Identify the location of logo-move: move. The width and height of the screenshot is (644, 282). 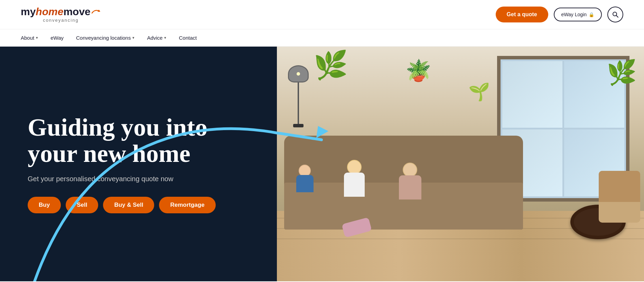
(77, 12).